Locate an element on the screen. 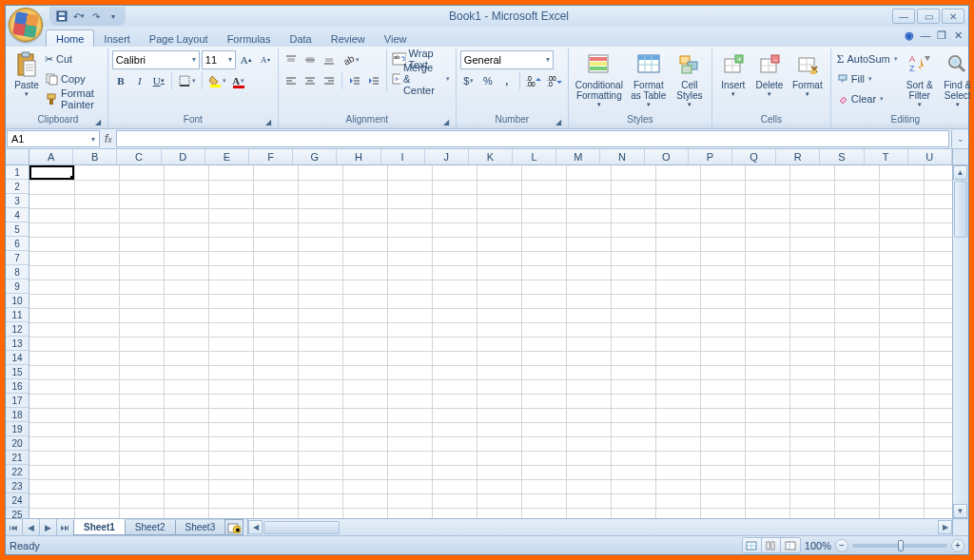 This screenshot has width=974, height=560. row-header: 2 is located at coordinates (17, 186).